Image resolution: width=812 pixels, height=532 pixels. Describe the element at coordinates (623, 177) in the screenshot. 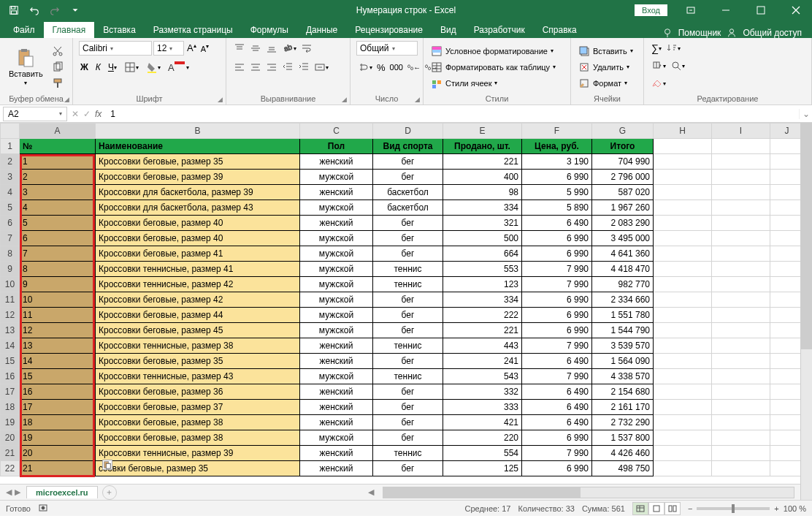

I see `cell: 2 796 000` at that location.